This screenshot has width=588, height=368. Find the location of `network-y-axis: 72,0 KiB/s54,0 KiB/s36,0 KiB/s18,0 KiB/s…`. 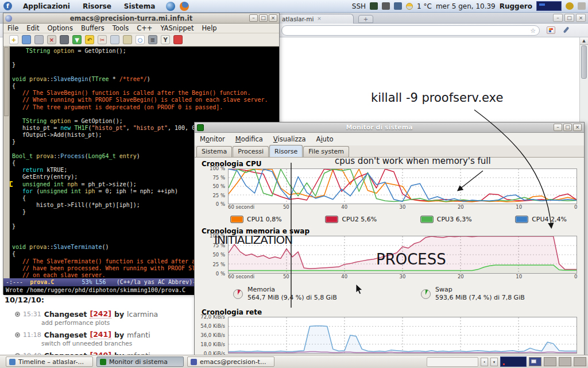

network-y-axis: 72,0 KiB/s54,0 KiB/s36,0 KiB/s18,0 KiB/s… is located at coordinates (215, 335).